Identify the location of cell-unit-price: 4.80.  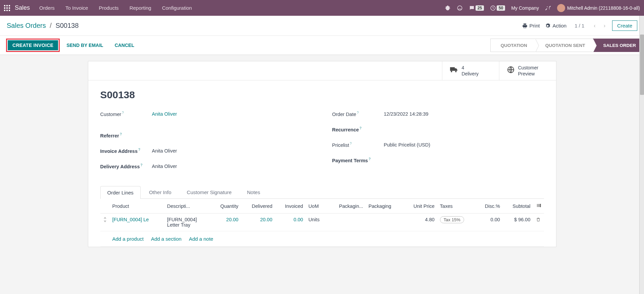
(420, 223).